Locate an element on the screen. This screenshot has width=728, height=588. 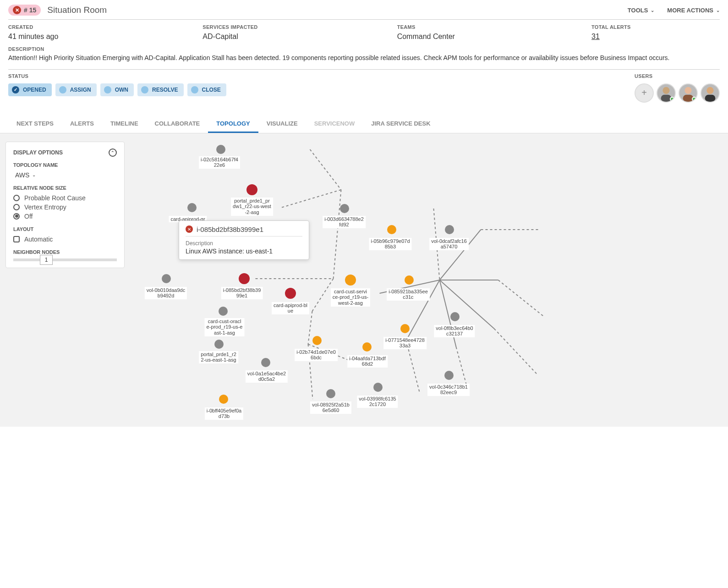
status-block: STATUS ✓OPENED ASSIGN OWN RESOLVE CLOSE is located at coordinates (117, 88).